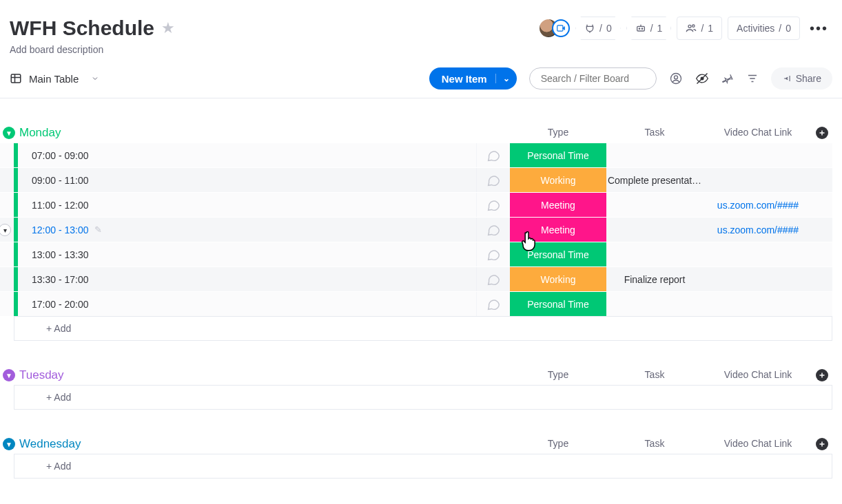 This screenshot has height=504, width=842. Describe the element at coordinates (247, 255) in the screenshot. I see `row-name: 13:00 - 13:30` at that location.